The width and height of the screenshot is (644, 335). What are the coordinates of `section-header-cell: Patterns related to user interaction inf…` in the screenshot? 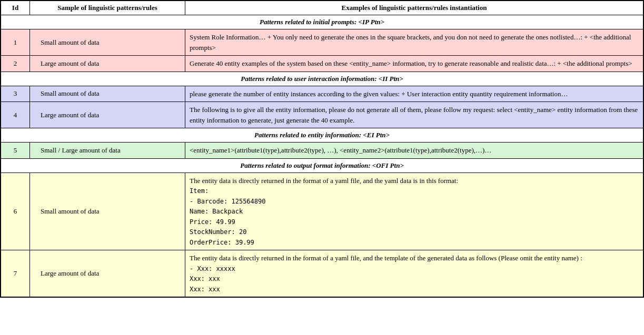 It's located at (322, 79).